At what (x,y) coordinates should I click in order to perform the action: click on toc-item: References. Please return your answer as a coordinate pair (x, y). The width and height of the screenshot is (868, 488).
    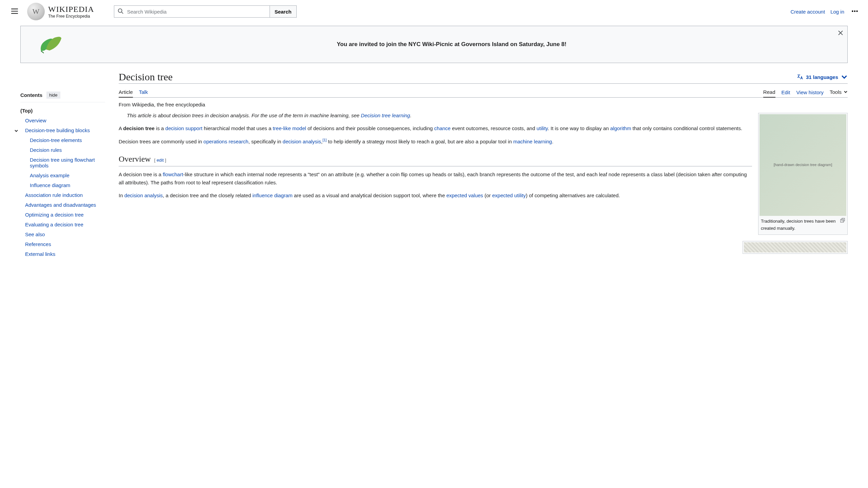
    Looking at the image, I should click on (63, 244).